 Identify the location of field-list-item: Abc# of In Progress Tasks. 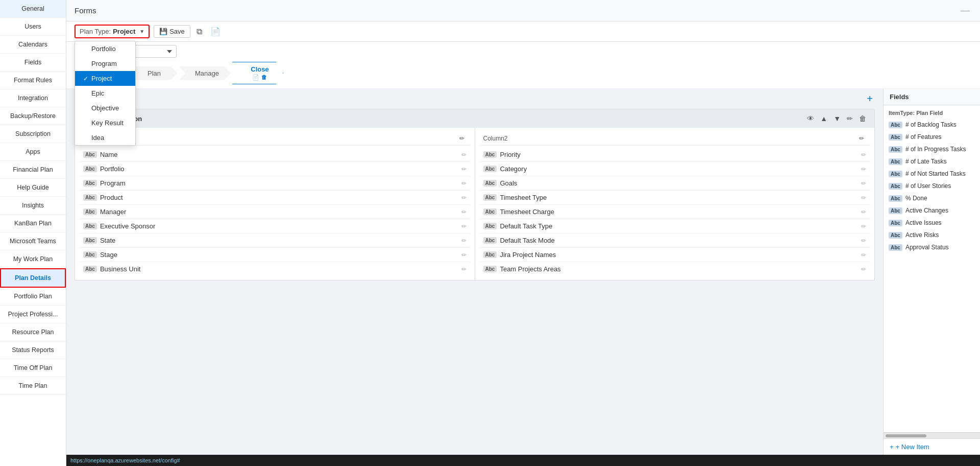
(932, 149).